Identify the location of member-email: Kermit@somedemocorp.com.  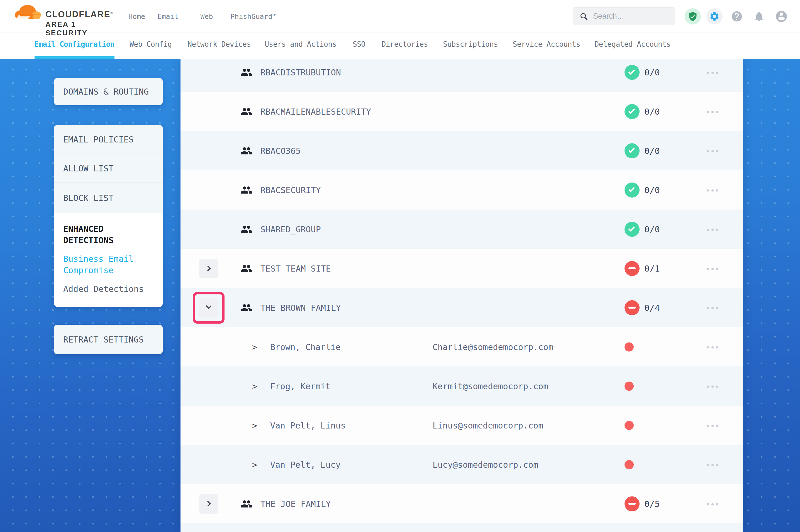
(490, 386).